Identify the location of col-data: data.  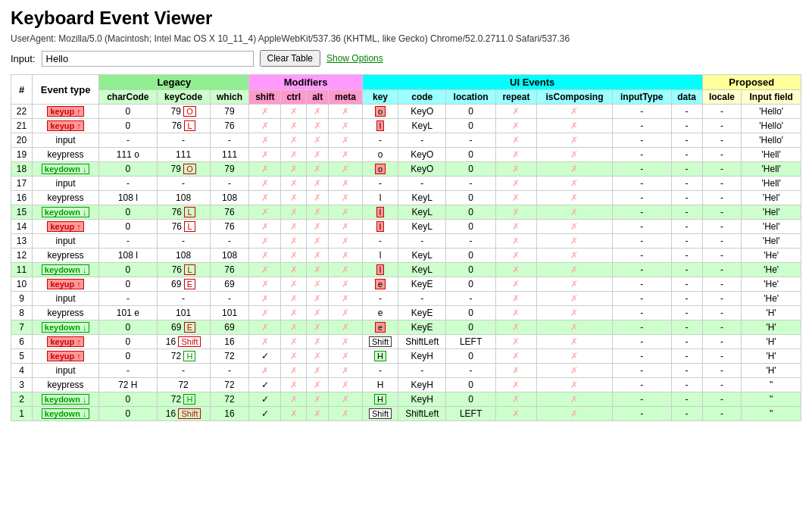
(686, 97).